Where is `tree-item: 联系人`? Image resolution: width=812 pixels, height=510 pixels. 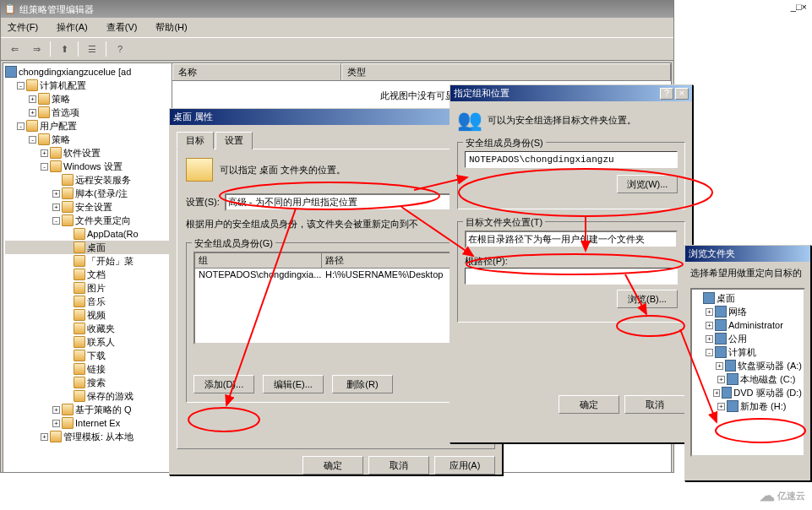
tree-item: 联系人 is located at coordinates (88, 342).